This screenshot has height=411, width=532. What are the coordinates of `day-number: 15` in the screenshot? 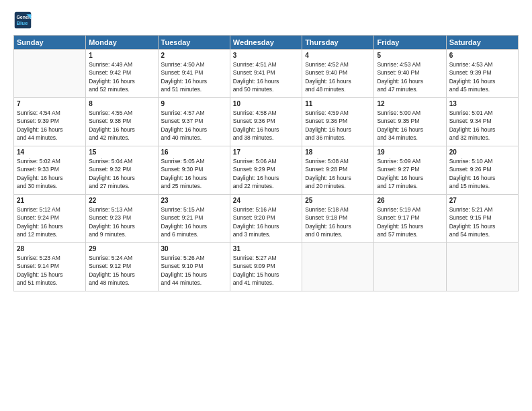 It's located at (122, 152).